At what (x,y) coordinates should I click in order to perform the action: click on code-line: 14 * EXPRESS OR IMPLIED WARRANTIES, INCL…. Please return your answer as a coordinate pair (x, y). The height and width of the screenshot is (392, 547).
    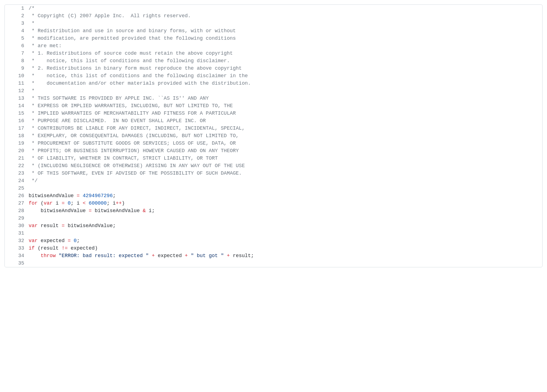
    Looking at the image, I should click on (274, 106).